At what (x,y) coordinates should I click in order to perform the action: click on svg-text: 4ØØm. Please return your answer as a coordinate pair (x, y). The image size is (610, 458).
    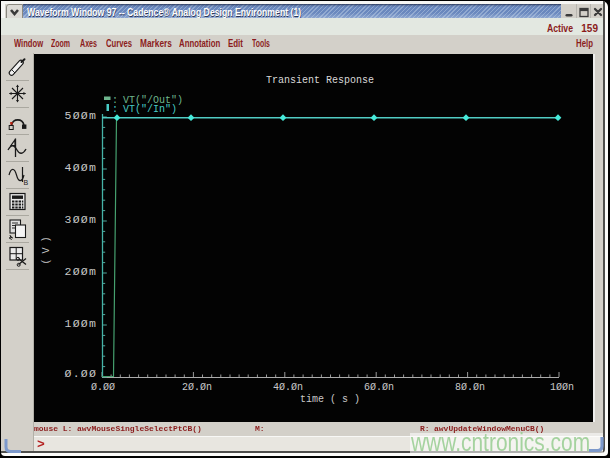
    Looking at the image, I should click on (81, 168).